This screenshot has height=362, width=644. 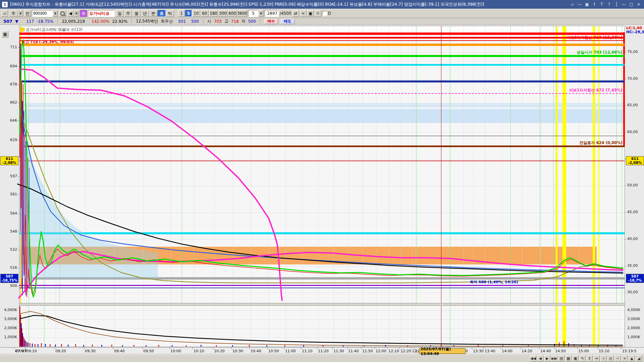 I want to click on panel-expand-icon: ▲, so click(x=632, y=359).